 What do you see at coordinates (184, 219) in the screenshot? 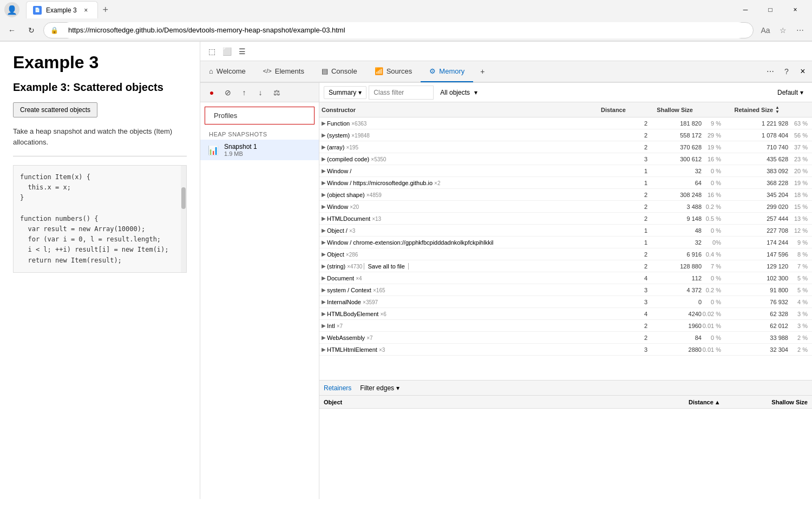
I see `code-scrollbar` at bounding box center [184, 219].